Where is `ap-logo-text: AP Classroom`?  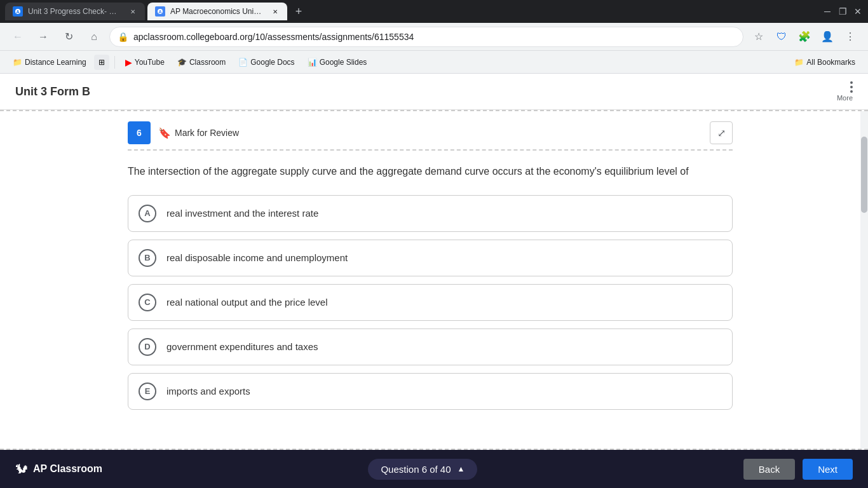 ap-logo-text: AP Classroom is located at coordinates (67, 469).